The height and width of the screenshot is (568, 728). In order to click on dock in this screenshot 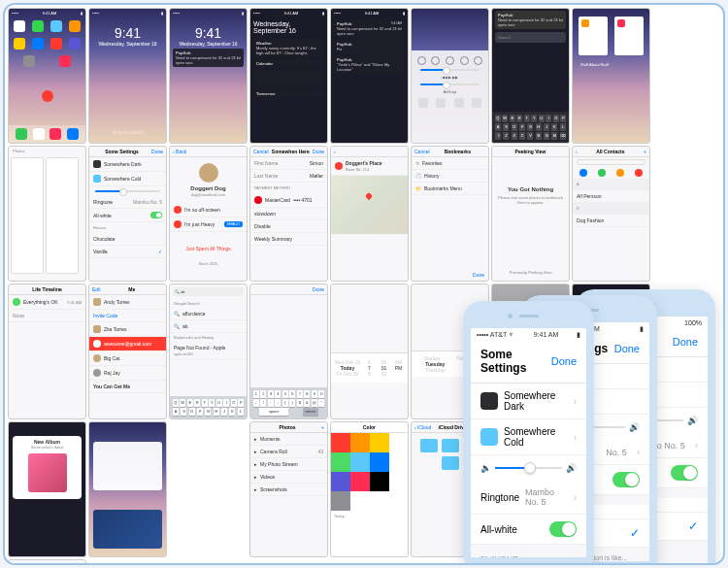, I will do `click(47, 134)`.